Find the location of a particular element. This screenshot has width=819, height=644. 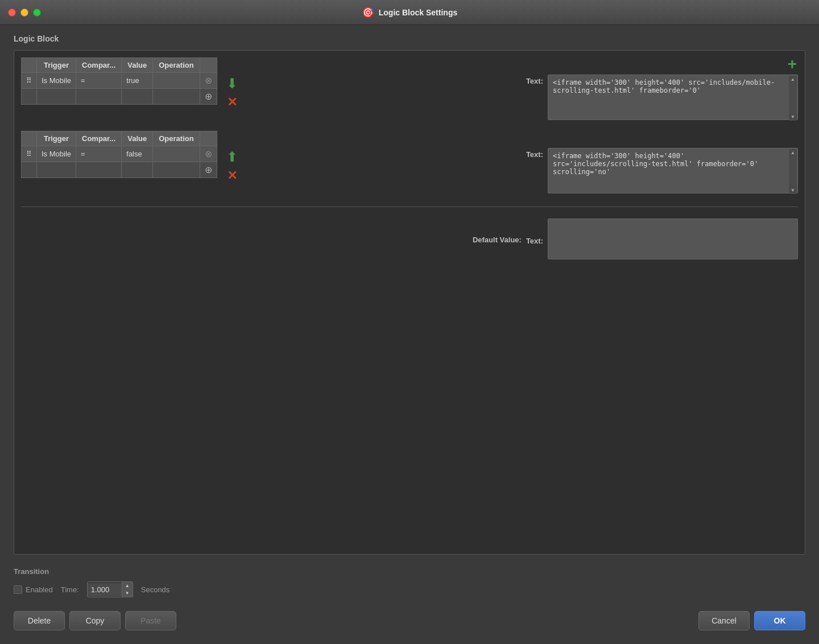

table-row: ⊕ is located at coordinates (119, 97).